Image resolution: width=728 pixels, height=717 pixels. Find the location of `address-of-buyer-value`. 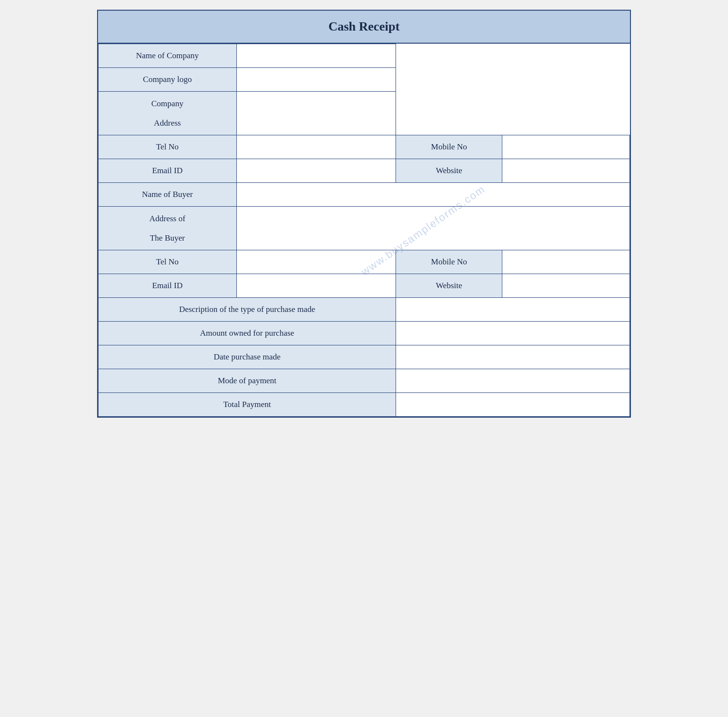

address-of-buyer-value is located at coordinates (433, 228).